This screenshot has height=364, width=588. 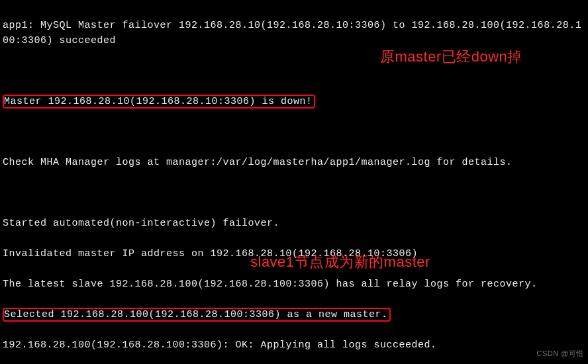 I want to click on log-line: The latest slave 192.168.28.100(192.168.…, so click(x=270, y=285).